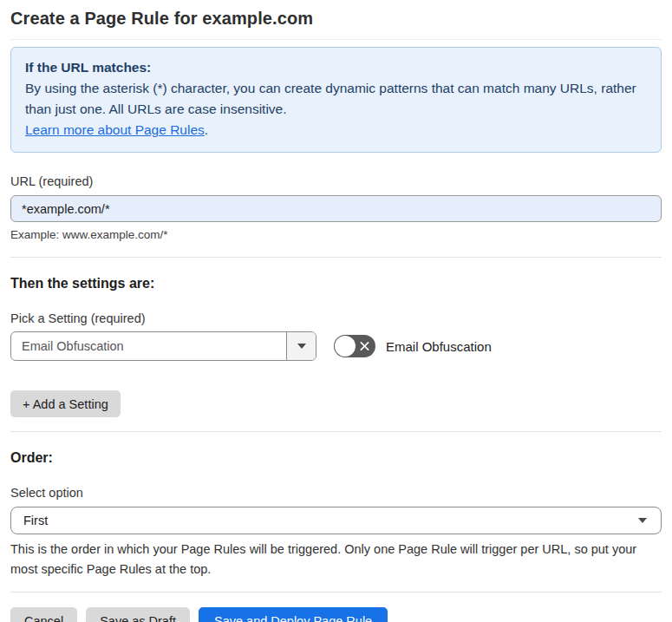  What do you see at coordinates (293, 614) in the screenshot?
I see `save-and-deploy-button: Save and Deploy Page Rule` at bounding box center [293, 614].